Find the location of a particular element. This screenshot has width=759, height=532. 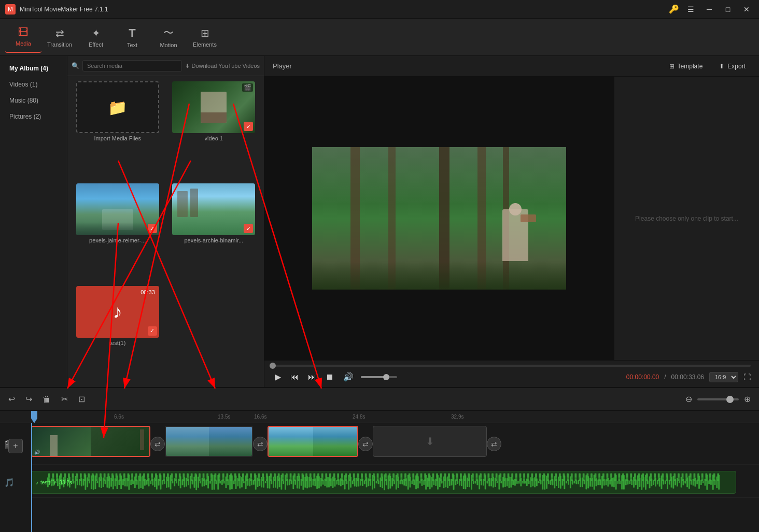

key-icon: 🔑 is located at coordinates (674, 9).